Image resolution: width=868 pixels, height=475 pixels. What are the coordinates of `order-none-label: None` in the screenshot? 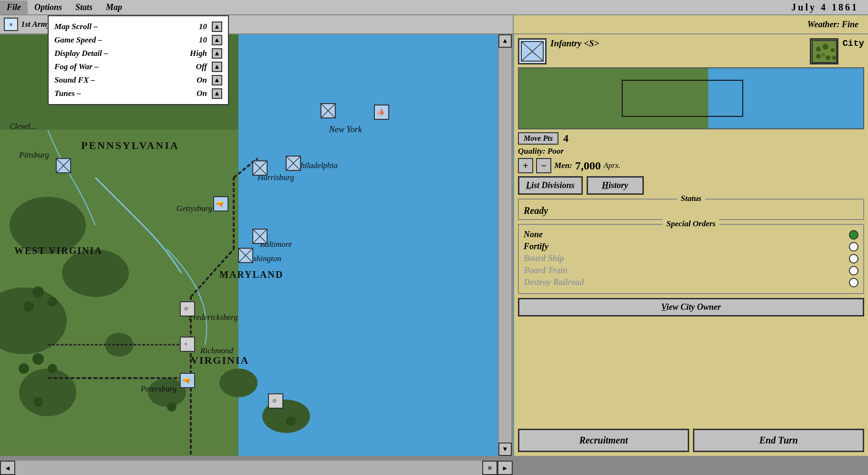 It's located at (686, 235).